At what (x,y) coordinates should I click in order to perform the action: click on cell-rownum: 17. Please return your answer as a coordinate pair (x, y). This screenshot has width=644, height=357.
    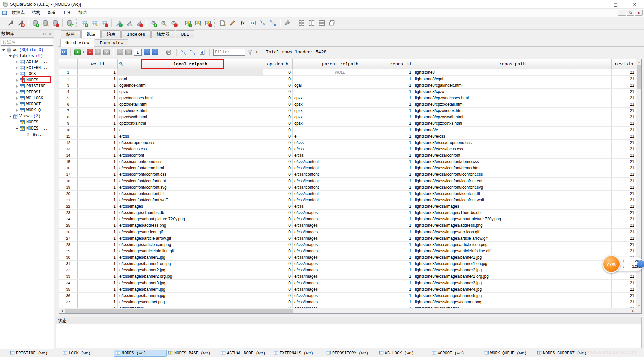
    Looking at the image, I should click on (68, 174).